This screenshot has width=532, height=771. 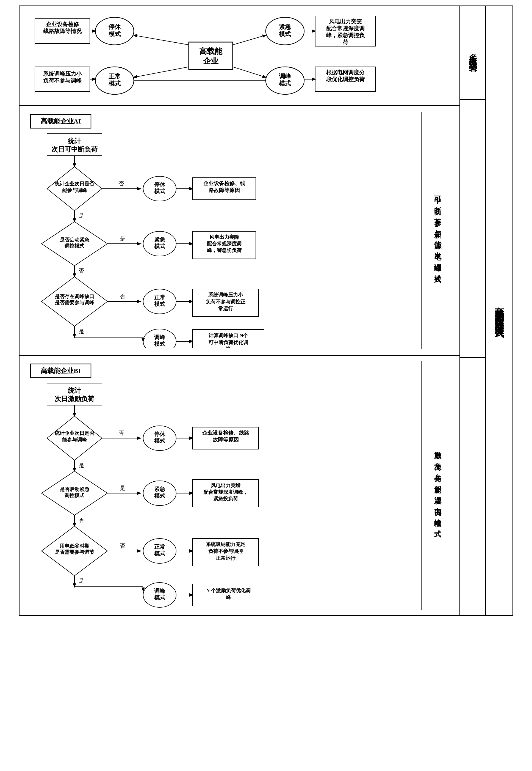 I want to click on svg-text: 高载能企业AI, so click(x=61, y=121).